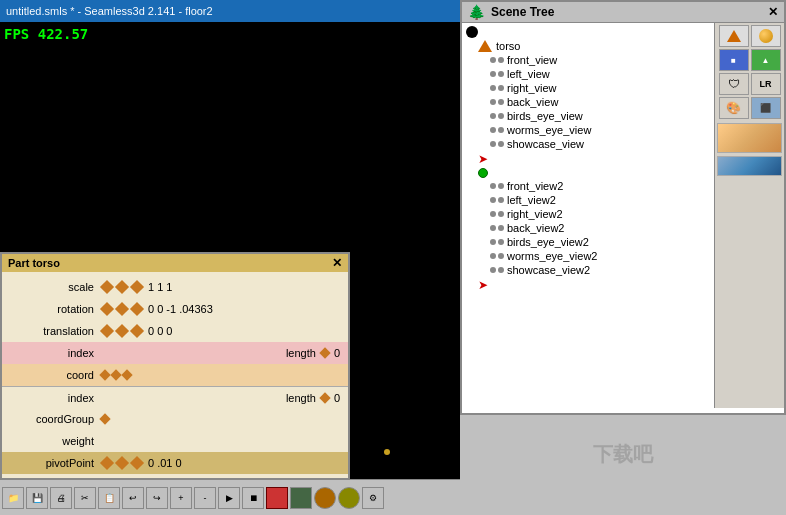 The height and width of the screenshot is (515, 786). What do you see at coordinates (55, 398) in the screenshot?
I see `prop-label-index2: index` at bounding box center [55, 398].